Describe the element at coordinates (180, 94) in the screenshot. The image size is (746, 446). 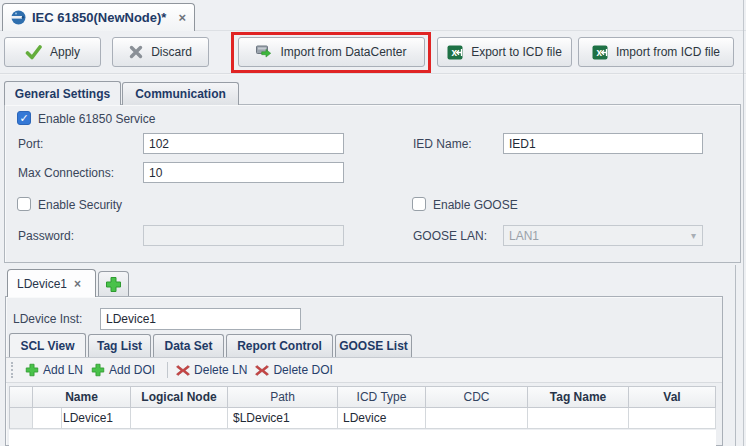
I see `tab-communication: Communication` at that location.